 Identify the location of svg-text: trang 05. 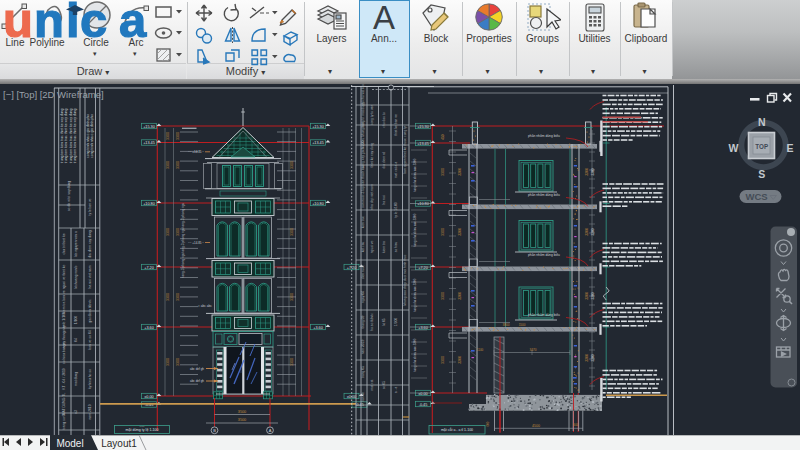
(363, 372).